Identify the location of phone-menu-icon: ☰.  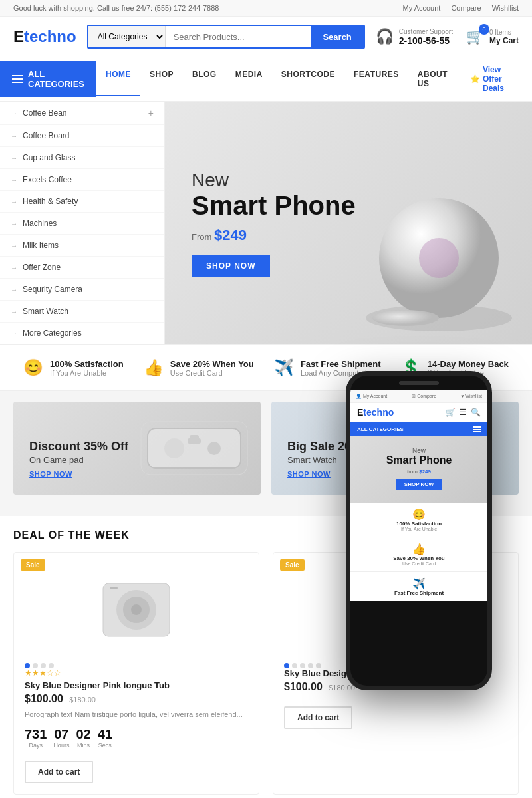
(463, 412).